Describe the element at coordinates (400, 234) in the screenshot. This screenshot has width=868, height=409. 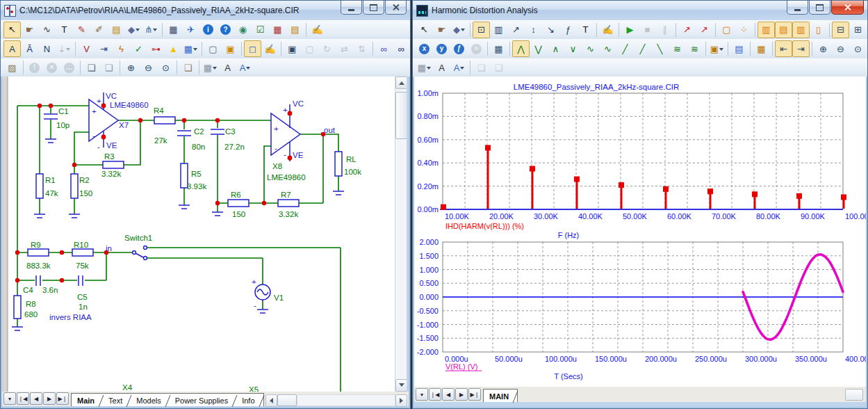
I see `schematic-vertical-scrollbar` at that location.